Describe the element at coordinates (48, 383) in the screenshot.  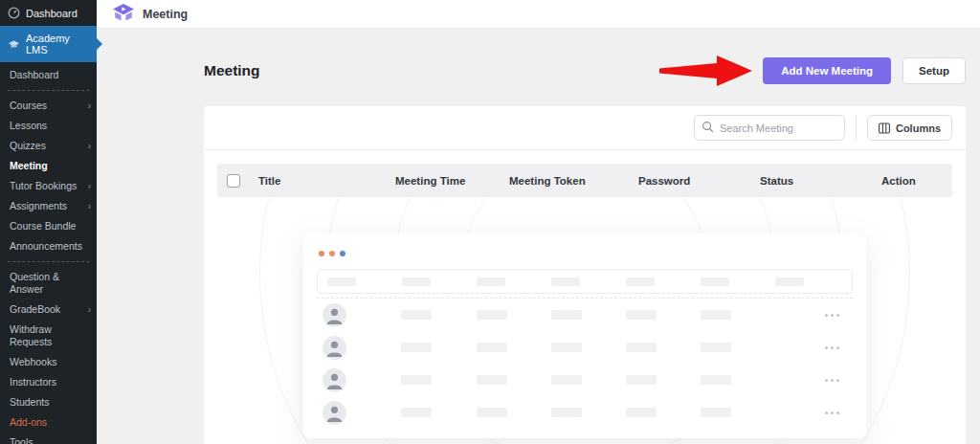
I see `sidebar-item-instructors: Instructors` at that location.